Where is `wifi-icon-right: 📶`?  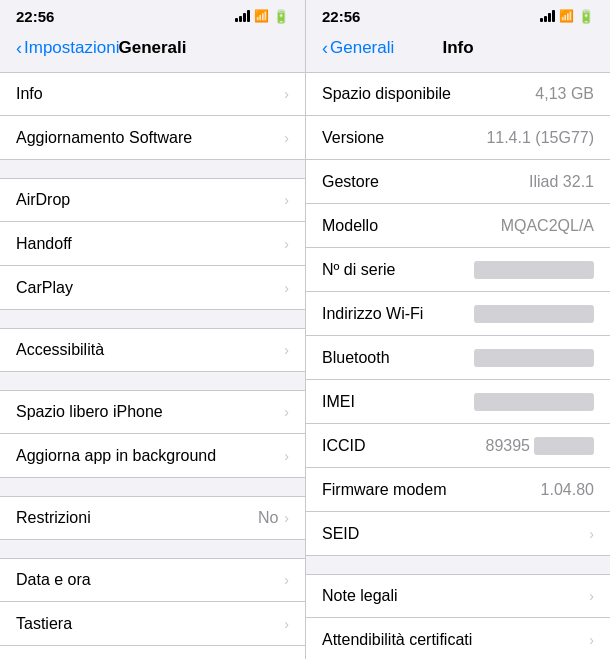
wifi-icon-right: 📶 is located at coordinates (566, 16).